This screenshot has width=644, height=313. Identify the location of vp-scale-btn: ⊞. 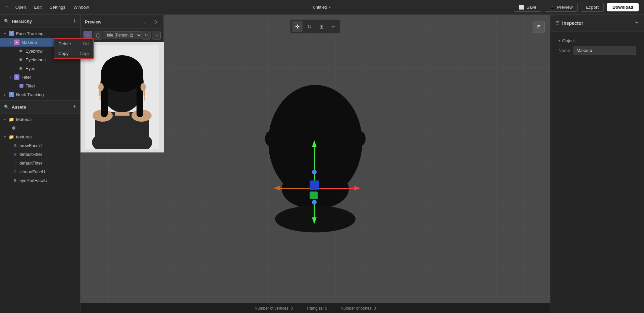
(321, 26).